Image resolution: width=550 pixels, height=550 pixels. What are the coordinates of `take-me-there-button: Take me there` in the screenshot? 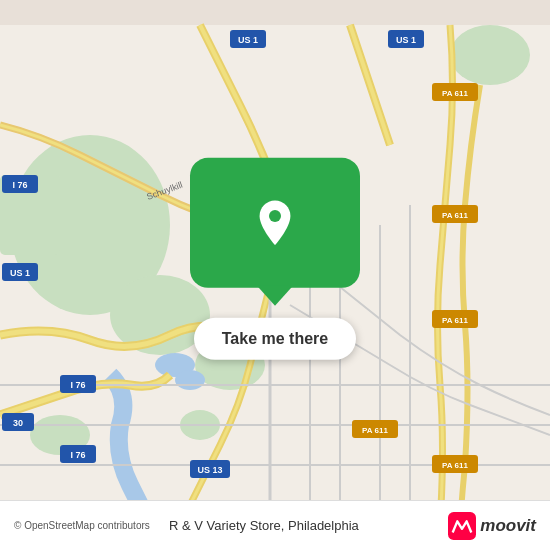 It's located at (275, 339).